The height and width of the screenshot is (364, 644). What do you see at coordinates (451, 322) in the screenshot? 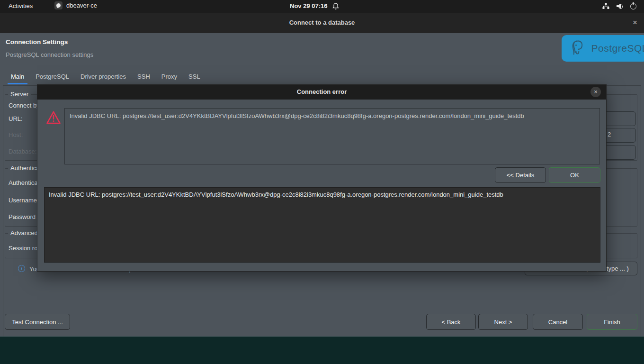
I see `back-button: < Back` at bounding box center [451, 322].